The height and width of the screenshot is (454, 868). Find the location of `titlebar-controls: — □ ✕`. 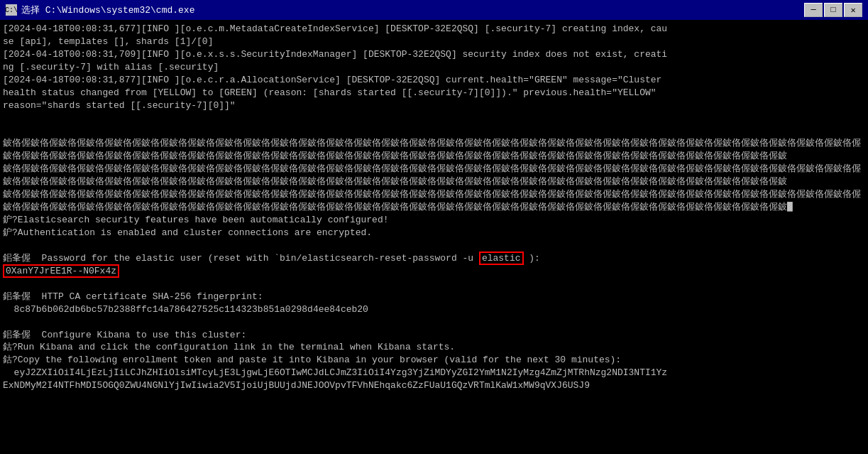

titlebar-controls: — □ ✕ is located at coordinates (833, 10).